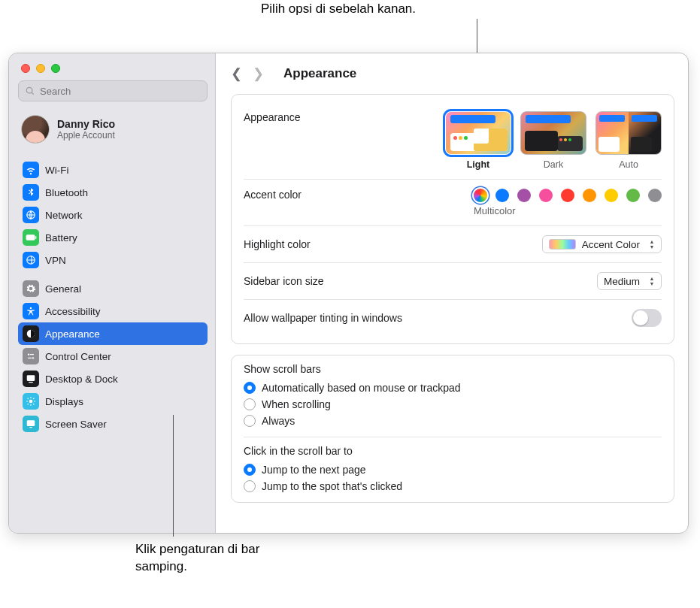 The width and height of the screenshot is (700, 608). Describe the element at coordinates (553, 141) in the screenshot. I see `theme-picker: Light Dark Auto` at that location.